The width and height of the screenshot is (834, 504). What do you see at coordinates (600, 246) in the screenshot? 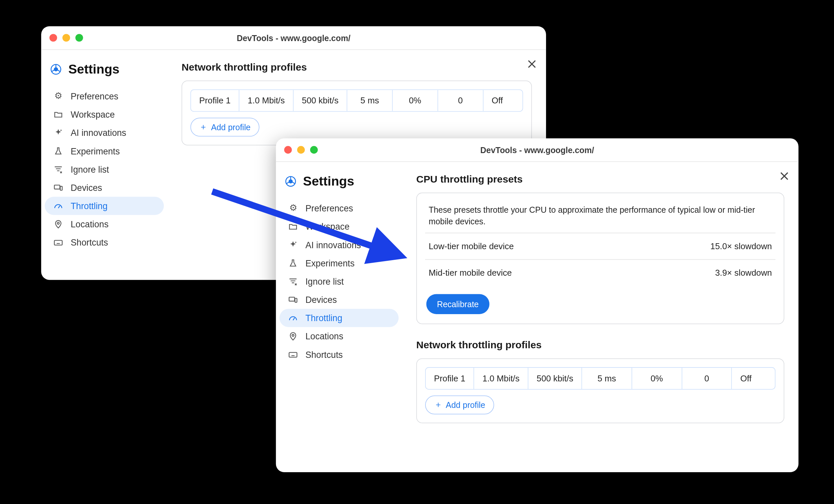
I see `cpu-preset-row: Low-tier mobile device 15.0× slowdown` at bounding box center [600, 246].